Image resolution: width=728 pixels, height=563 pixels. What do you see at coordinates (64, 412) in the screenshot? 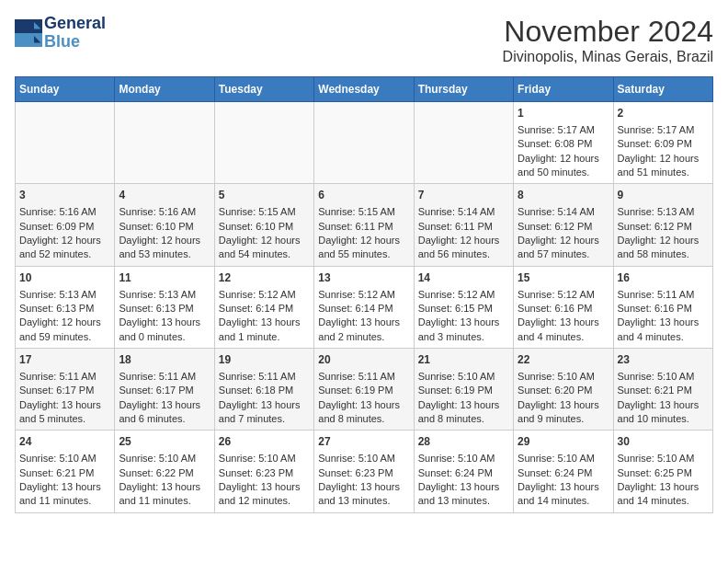
I see `day-info-line: Daylight: 13 hours and 5 minutes.` at bounding box center [64, 412].